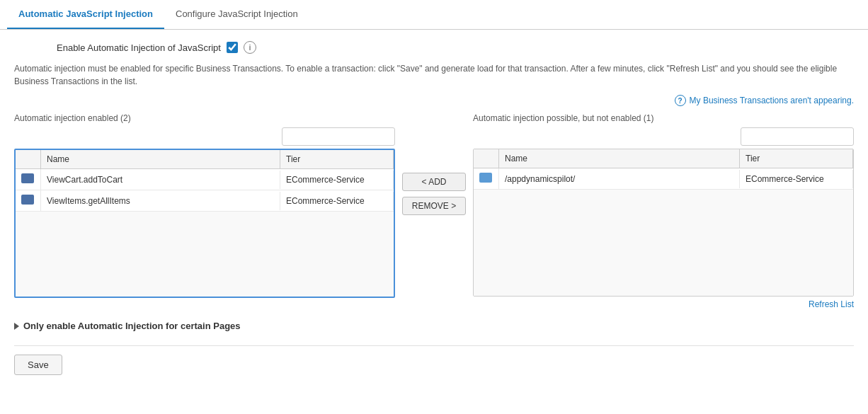 This screenshot has width=868, height=414. What do you see at coordinates (205, 118) in the screenshot?
I see `left-panel-title: Automatic injection enabled (2)` at bounding box center [205, 118].